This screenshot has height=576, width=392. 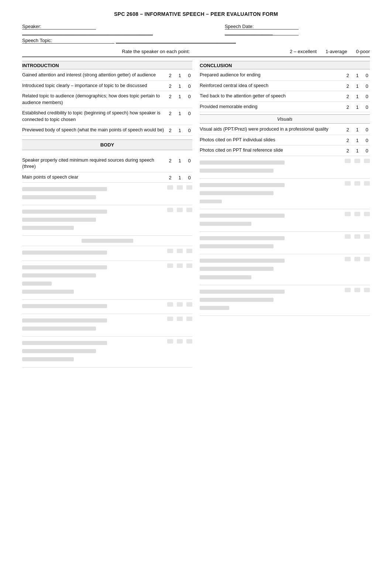 I want to click on conclusion-criteria-3: Tied back to the attention getter of spe…, so click(x=271, y=96).